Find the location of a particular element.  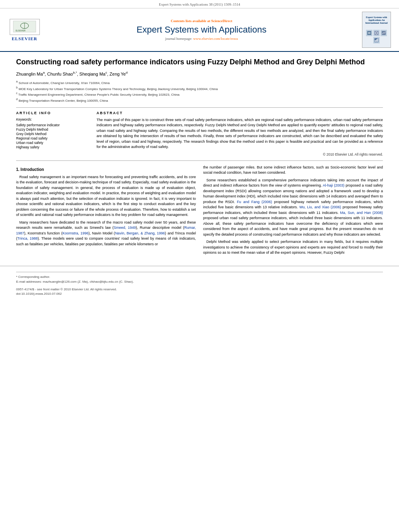

keywords-label: Keywords: is located at coordinates (52, 119).